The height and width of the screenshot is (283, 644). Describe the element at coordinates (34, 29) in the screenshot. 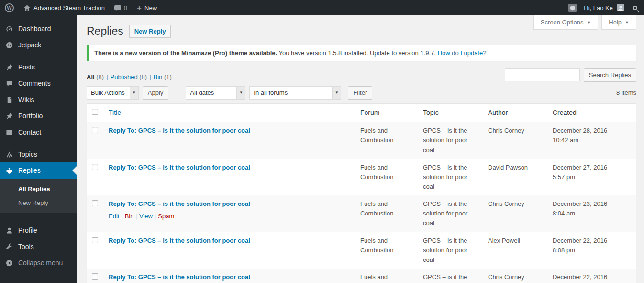

I see `sidebar-item-label: Dashboard` at that location.